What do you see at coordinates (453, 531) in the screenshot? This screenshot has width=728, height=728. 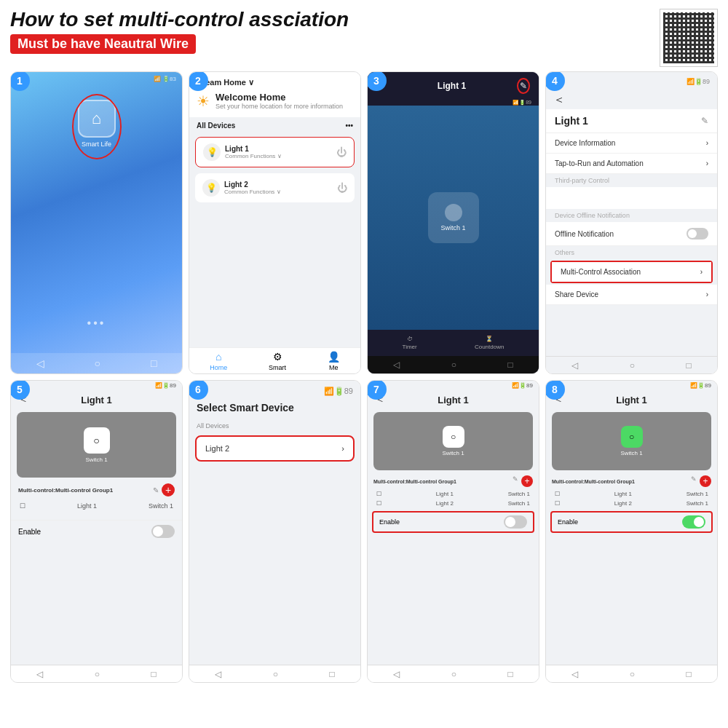 I see `phone7-bg: 📶🔋89 ＜ Light 1 ○ Switch 1 Multi-control:…` at bounding box center [453, 531].